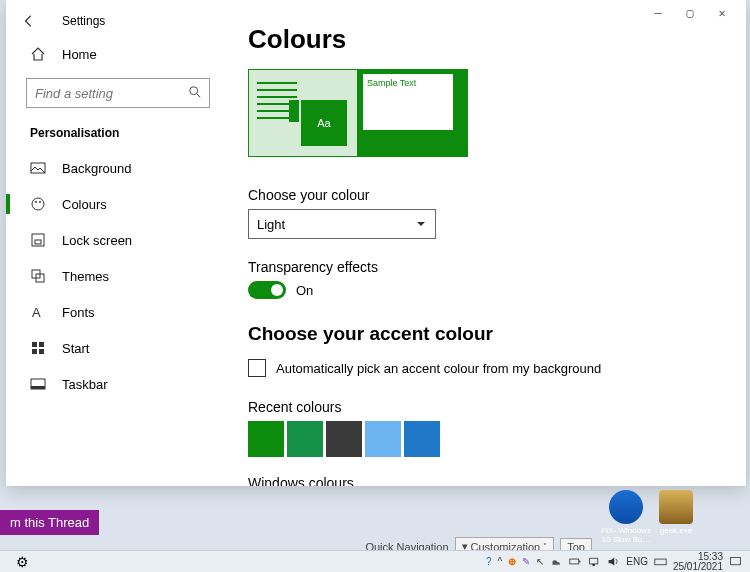 The image size is (750, 572). What do you see at coordinates (86, 276) in the screenshot?
I see `sidebar-item-label: Themes` at bounding box center [86, 276].